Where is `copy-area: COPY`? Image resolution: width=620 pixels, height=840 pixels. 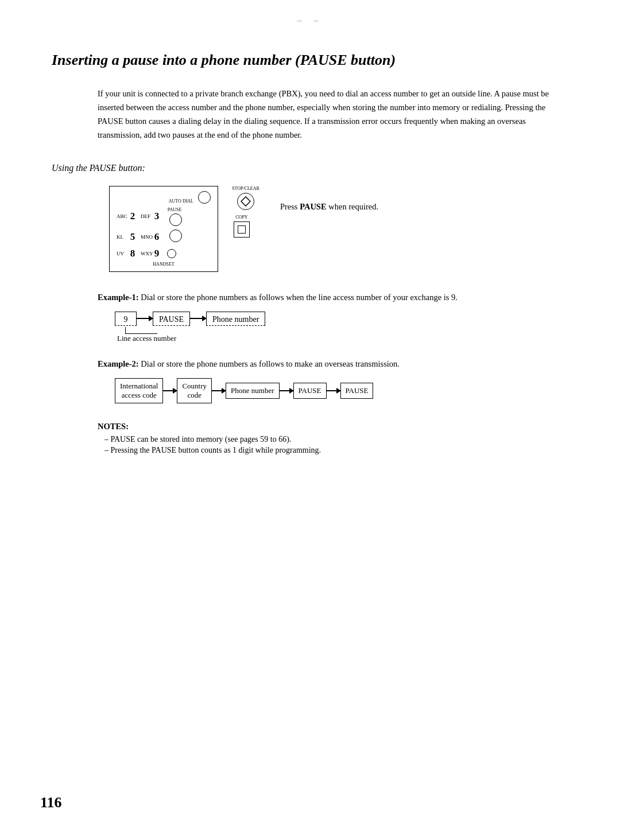 copy-area: COPY is located at coordinates (242, 226).